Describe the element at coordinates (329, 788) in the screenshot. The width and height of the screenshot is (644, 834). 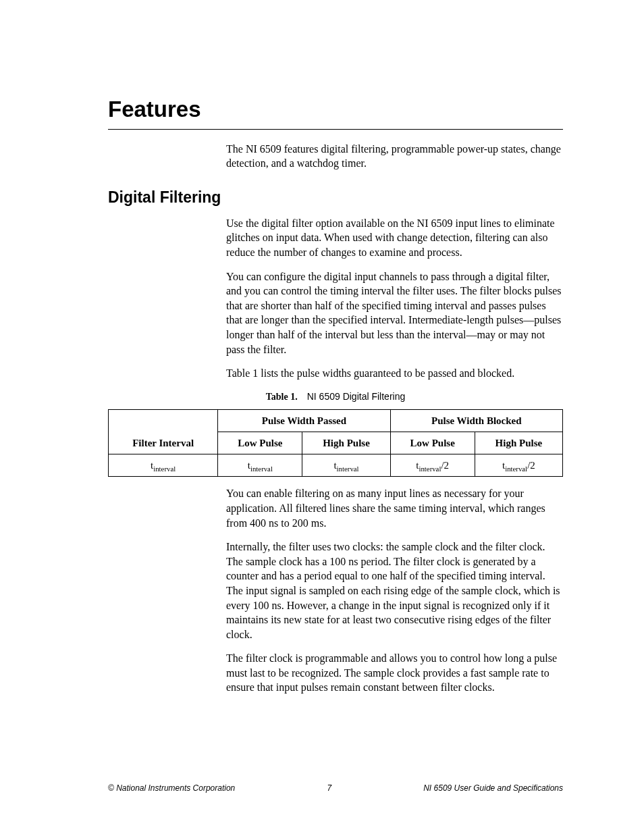
I see `footer-page-number: 7` at that location.